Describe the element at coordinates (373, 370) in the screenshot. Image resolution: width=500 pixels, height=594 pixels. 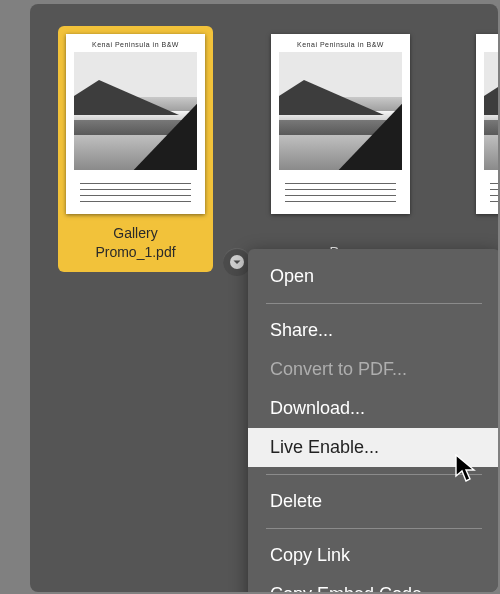
I see `menu-item-convert-to-pdf: Convert to PDF...` at that location.